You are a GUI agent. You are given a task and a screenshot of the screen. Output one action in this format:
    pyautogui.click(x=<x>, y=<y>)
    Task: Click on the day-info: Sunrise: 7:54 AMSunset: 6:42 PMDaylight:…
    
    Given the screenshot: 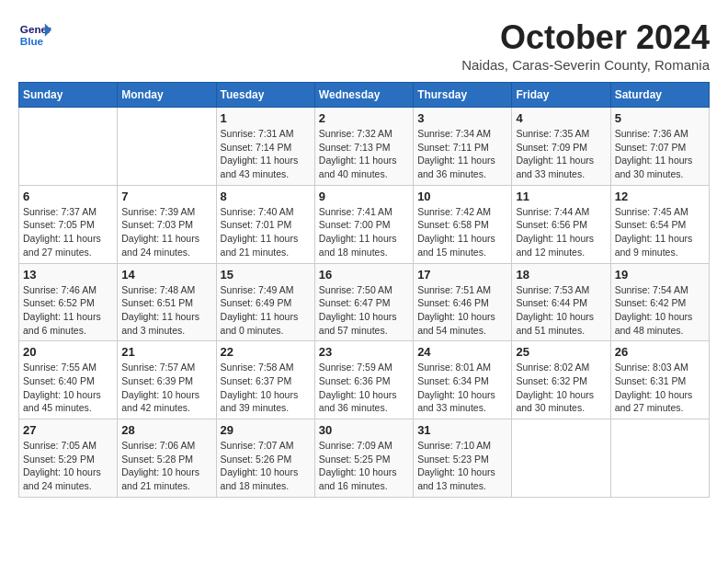 What is the action you would take?
    pyautogui.click(x=660, y=311)
    